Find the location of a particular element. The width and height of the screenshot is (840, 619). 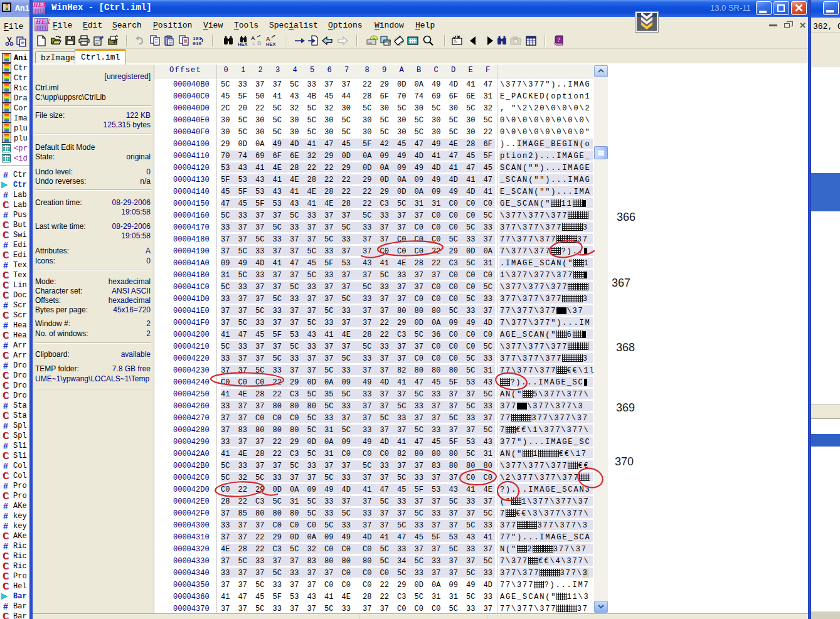

svg-text: A is located at coordinates (253, 38).